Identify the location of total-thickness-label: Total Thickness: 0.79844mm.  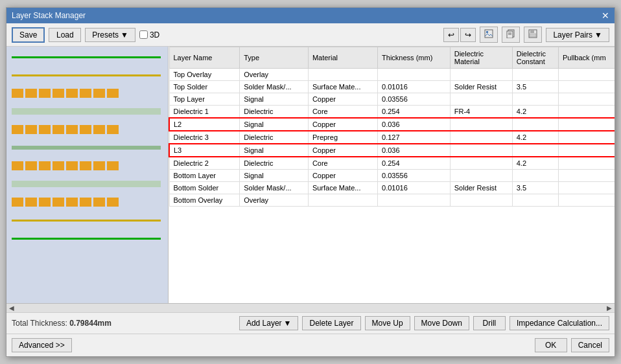
(62, 323).